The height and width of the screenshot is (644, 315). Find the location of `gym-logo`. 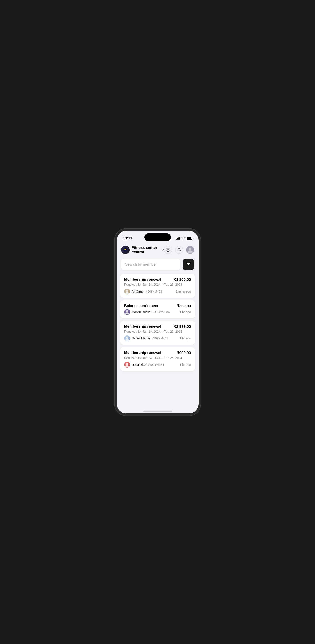

gym-logo is located at coordinates (125, 250).